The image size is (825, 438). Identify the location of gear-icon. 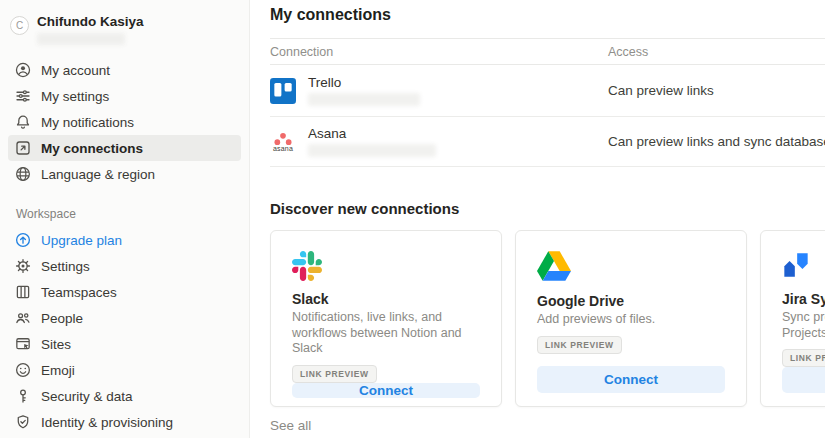
(23, 266).